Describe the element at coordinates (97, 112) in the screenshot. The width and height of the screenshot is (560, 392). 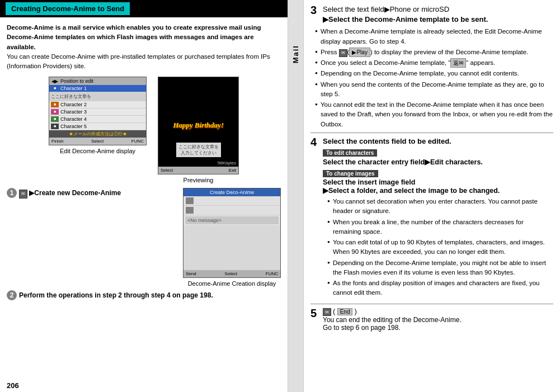
I see `char-row-3: ■ Character 3` at that location.